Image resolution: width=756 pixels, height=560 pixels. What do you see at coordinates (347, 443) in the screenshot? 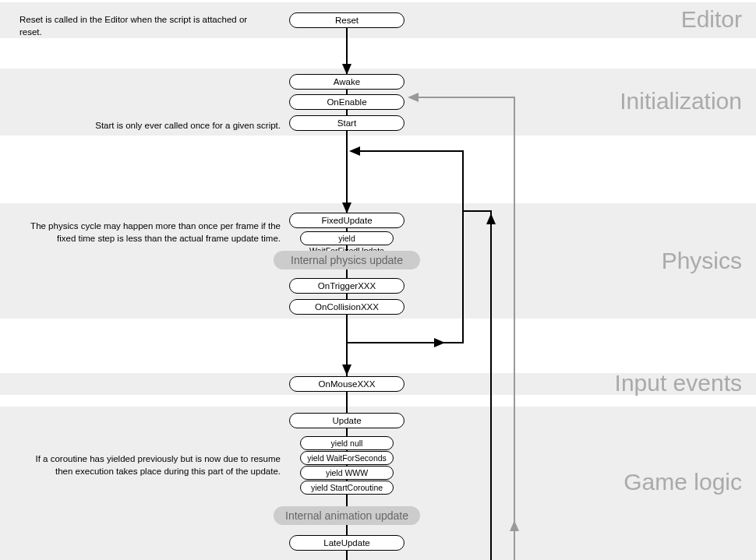
I see `node-yieldnull: yield null` at bounding box center [347, 443].